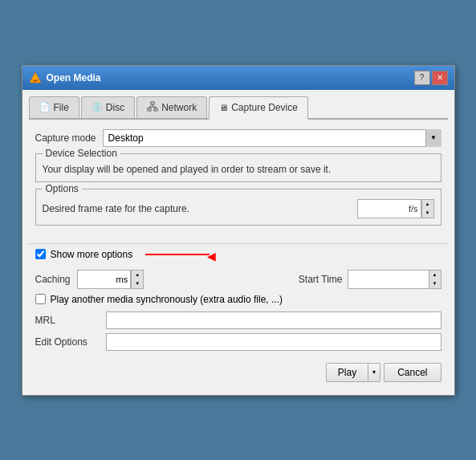 The width and height of the screenshot is (476, 460). Describe the element at coordinates (238, 342) in the screenshot. I see `edit-options-row: Edit Options :screen-fps=10.000000 :live…` at that location.